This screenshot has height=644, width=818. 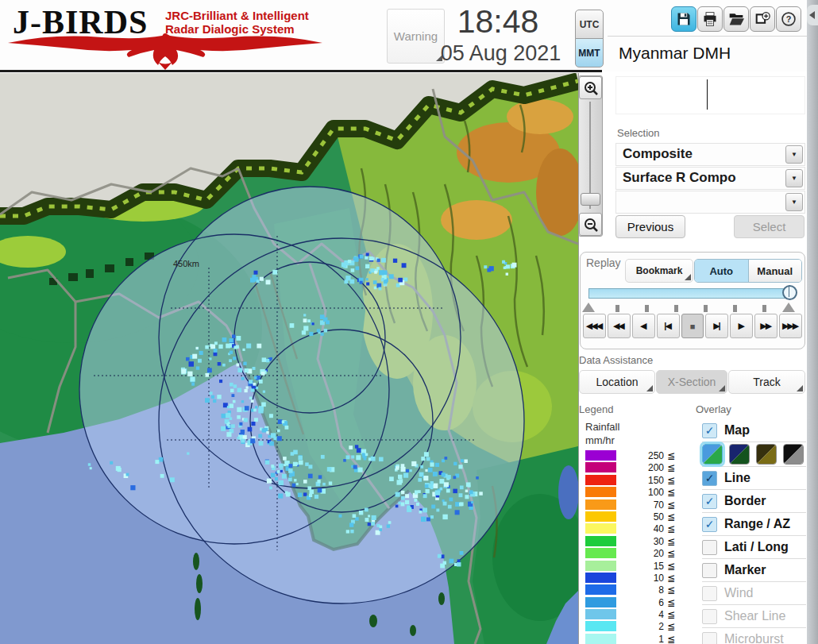 I want to click on overlay-item-marker: Marker, so click(x=754, y=570).